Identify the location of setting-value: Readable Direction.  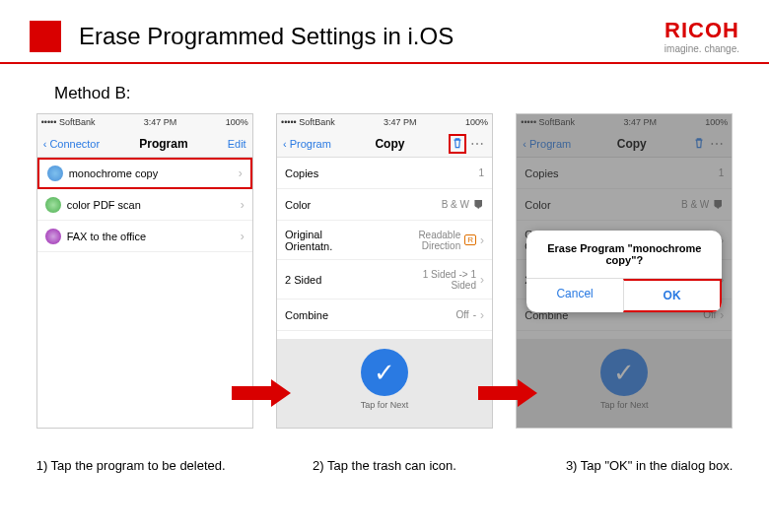
(431, 240).